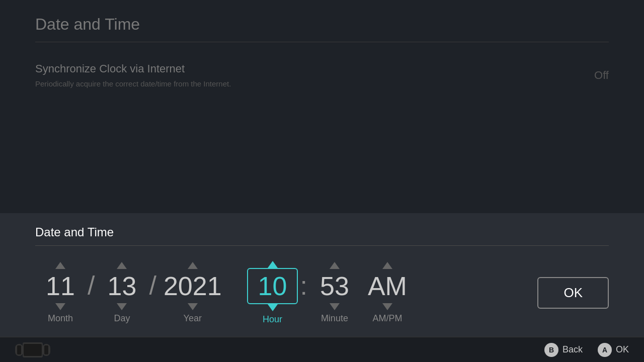  I want to click on hour-down-arrow, so click(273, 308).